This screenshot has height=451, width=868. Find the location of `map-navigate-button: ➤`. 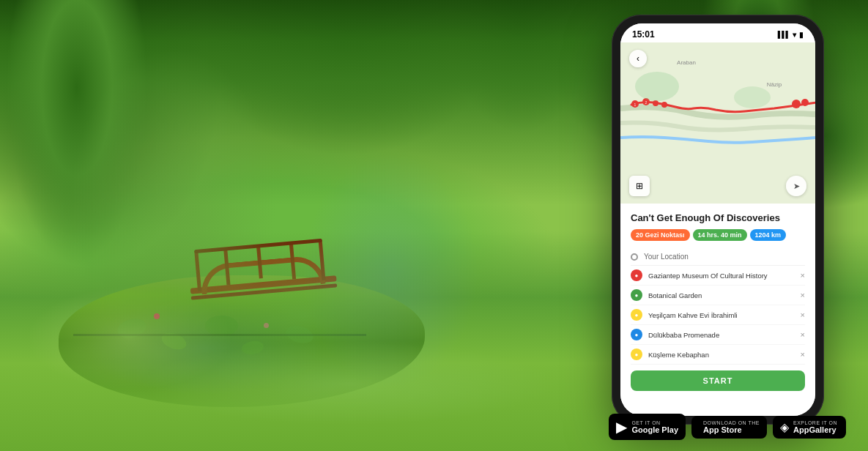

map-navigate-button: ➤ is located at coordinates (796, 186).